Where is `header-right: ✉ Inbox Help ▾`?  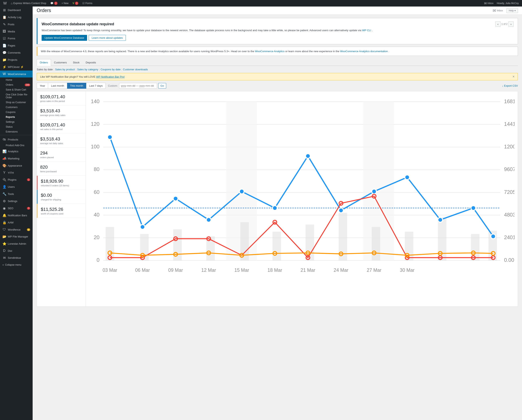
header-right: ✉ Inbox Help ▾ is located at coordinates (505, 11).